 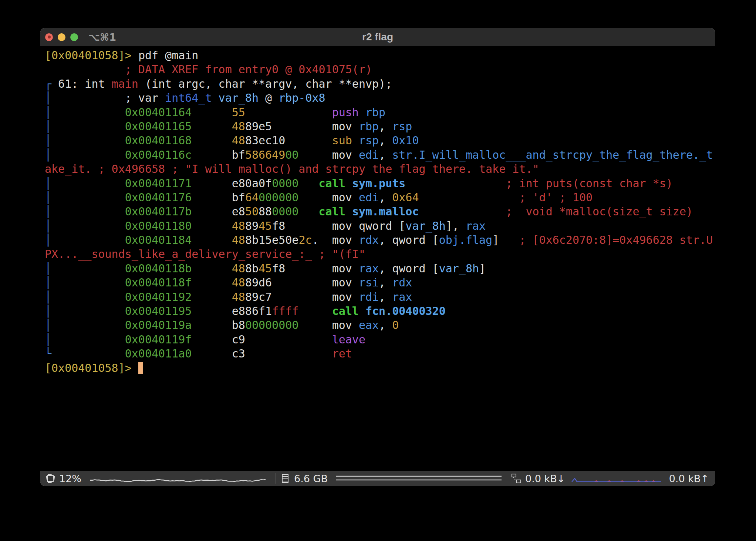 What do you see at coordinates (380, 340) in the screenshot?
I see `terminal-line: │ 0x0040119f c9 leave` at bounding box center [380, 340].